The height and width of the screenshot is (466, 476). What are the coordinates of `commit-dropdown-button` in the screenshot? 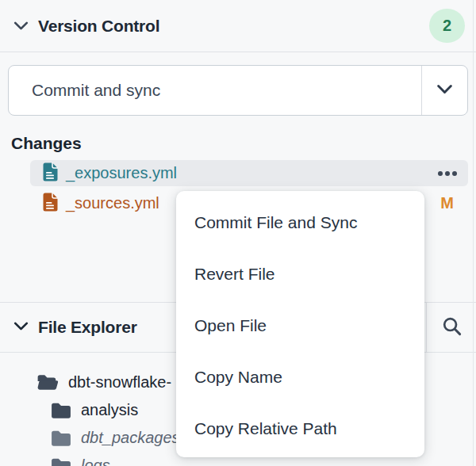 It's located at (444, 90).